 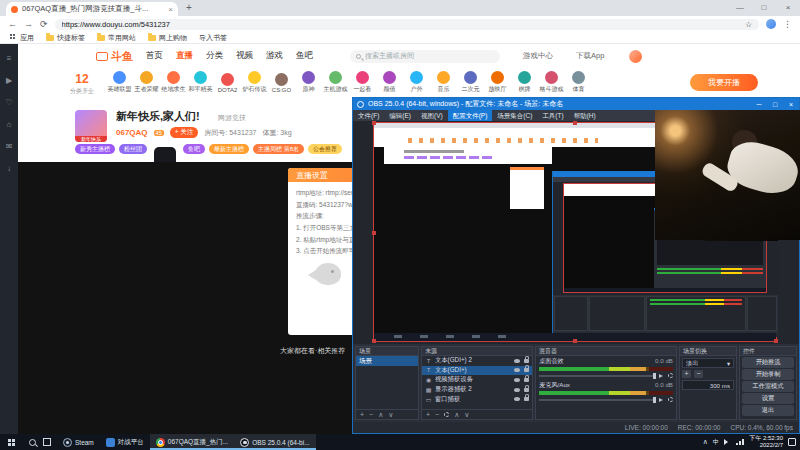 What do you see at coordinates (698, 374) in the screenshot?
I see `remove-transition-icon: −` at bounding box center [698, 374].